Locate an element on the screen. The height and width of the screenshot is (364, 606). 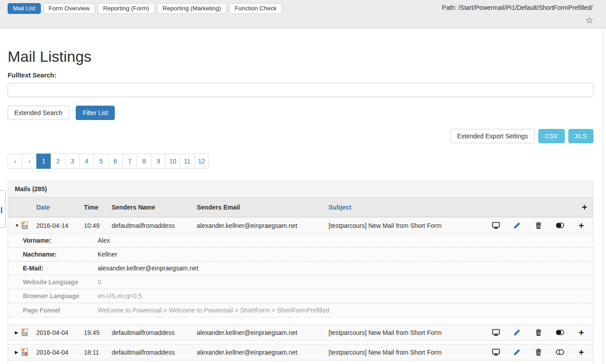
column-header-subject: Subject is located at coordinates (409, 207).